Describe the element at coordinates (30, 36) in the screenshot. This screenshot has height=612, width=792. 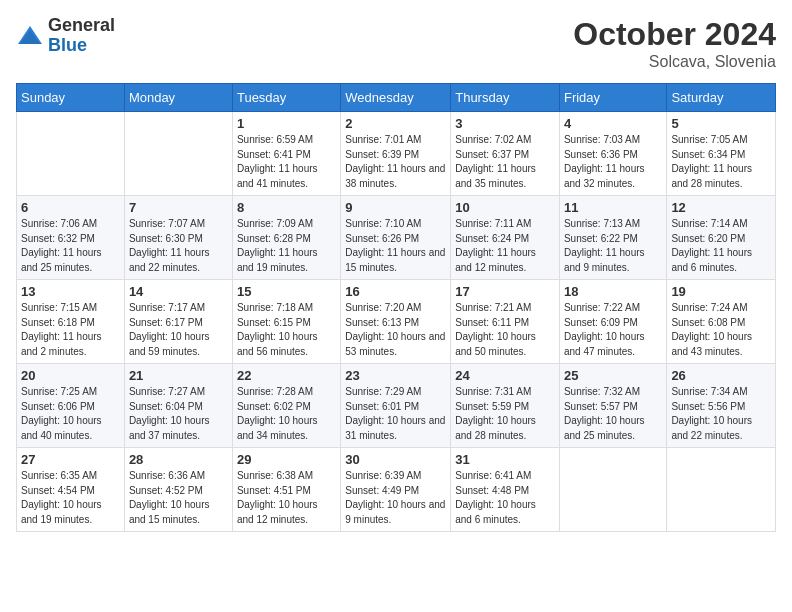
I see `logo-icon` at that location.